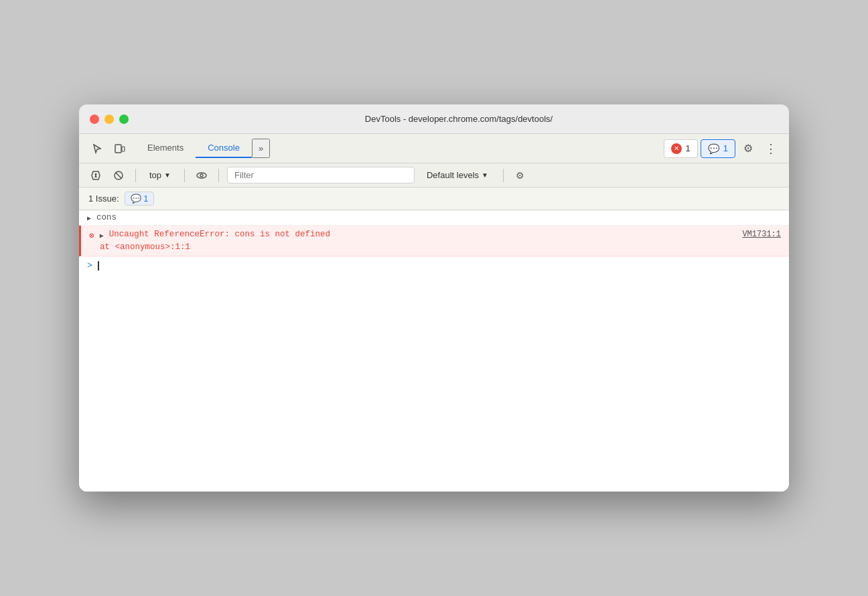 The image size is (868, 596). I want to click on message-count-button: 💬 1, so click(718, 149).